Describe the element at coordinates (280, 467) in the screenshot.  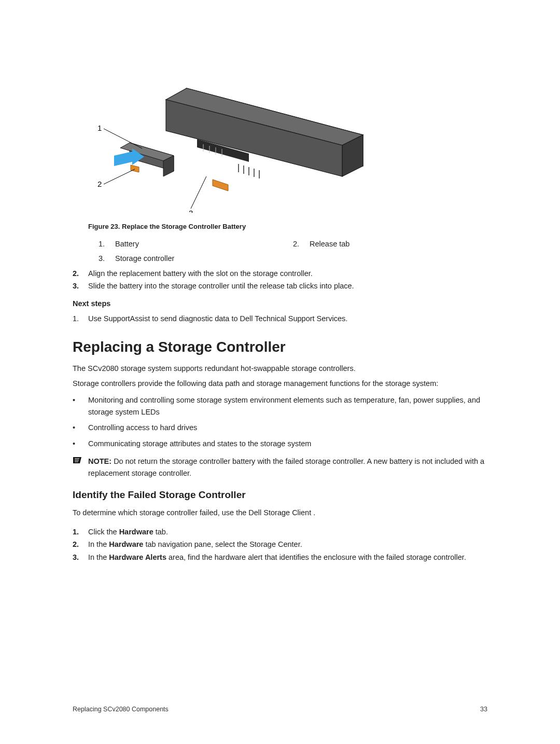
I see `note-block: NOTE: Do not return the storage controll…` at that location.